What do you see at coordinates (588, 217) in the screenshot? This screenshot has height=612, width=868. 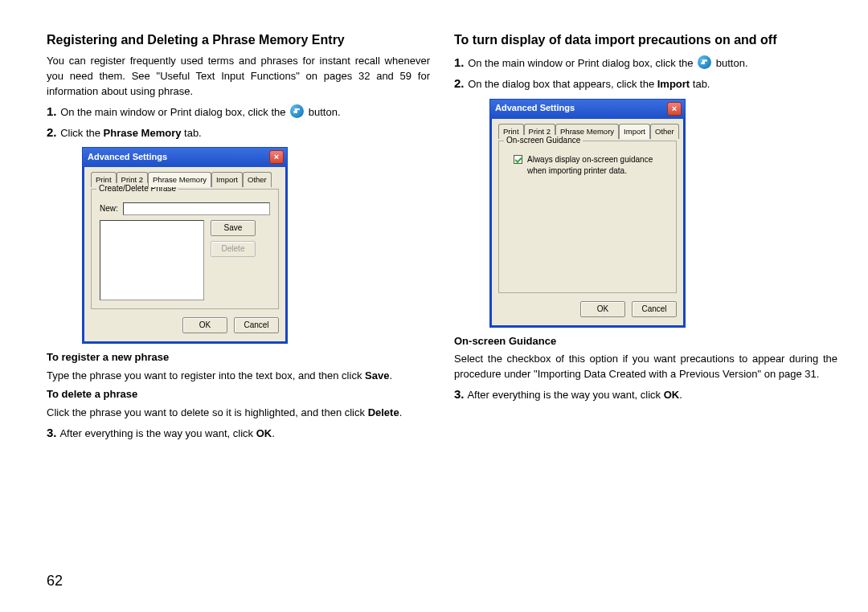 I see `onscreen-guidance-group: On-screen Guidance Always display on-scr…` at bounding box center [588, 217].